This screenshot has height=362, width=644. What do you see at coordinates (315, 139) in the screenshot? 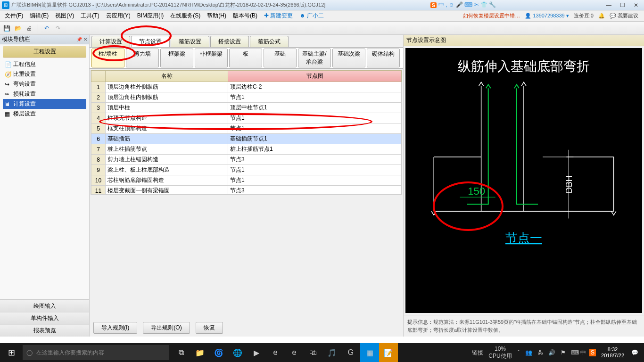
I see `cell-node: 基础插筋节点1` at bounding box center [315, 139].